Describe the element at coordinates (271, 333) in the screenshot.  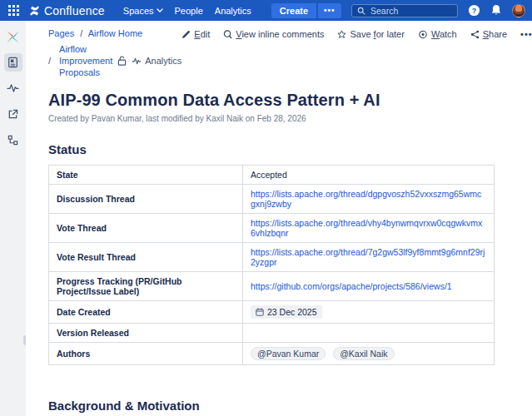
I see `table-row: Version Released` at that location.